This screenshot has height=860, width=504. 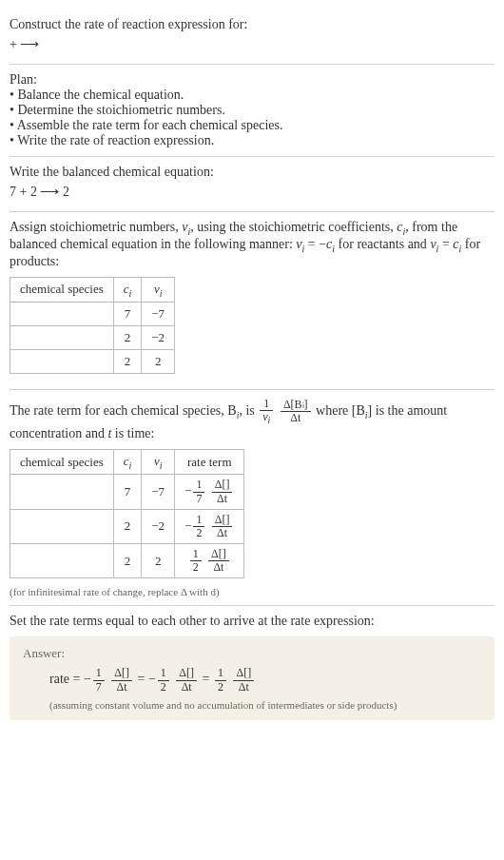 I want to click on table-row: 2 −2, so click(x=93, y=339).